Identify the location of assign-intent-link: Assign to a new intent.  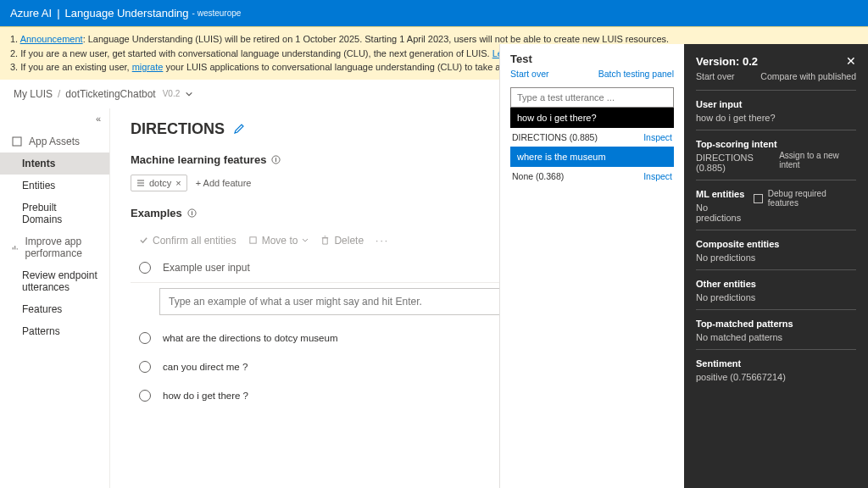
(817, 160).